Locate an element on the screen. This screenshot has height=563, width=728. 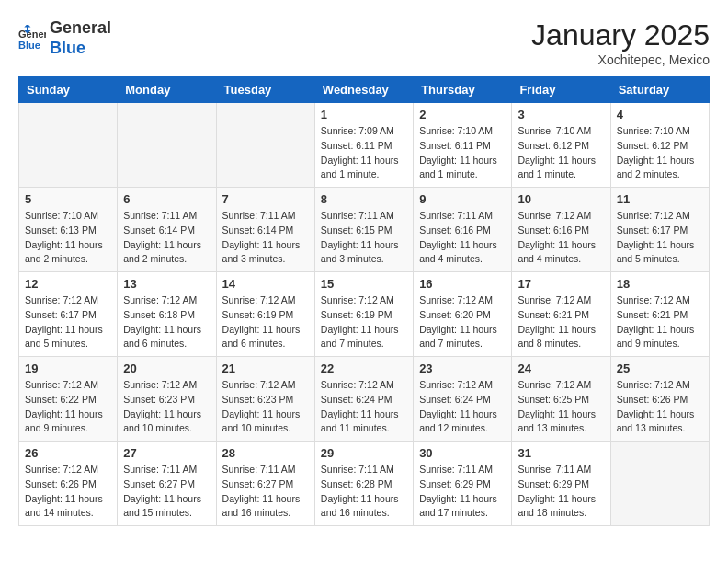
calendar-cell: 21Sunrise: 7:12 AM Sunset: 6:23 PM Dayli… is located at coordinates (265, 399).